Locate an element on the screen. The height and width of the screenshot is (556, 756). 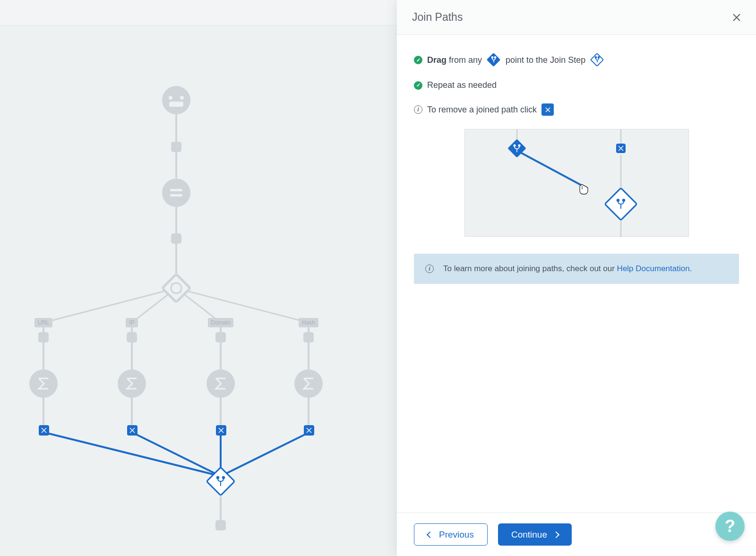
help-fab-button: ? is located at coordinates (730, 526).